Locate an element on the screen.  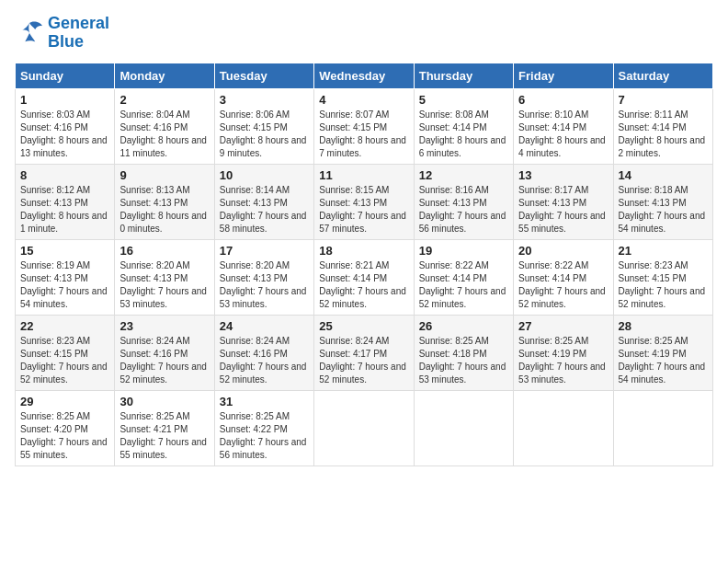
calendar-cell: 5Sunrise: 8:08 AMSunset: 4:14 PMDaylight… is located at coordinates (463, 126).